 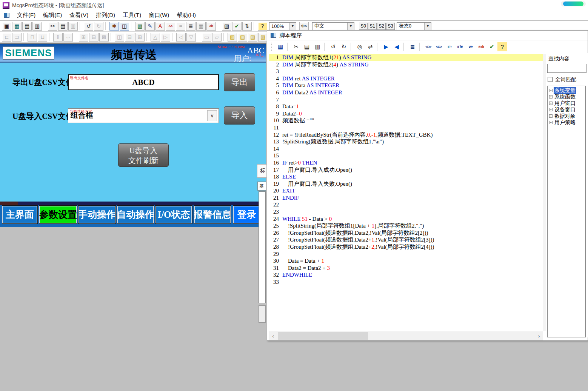 What do you see at coordinates (212, 214) in the screenshot?
I see `nav-button-alarm: 报警信息` at bounding box center [212, 214].